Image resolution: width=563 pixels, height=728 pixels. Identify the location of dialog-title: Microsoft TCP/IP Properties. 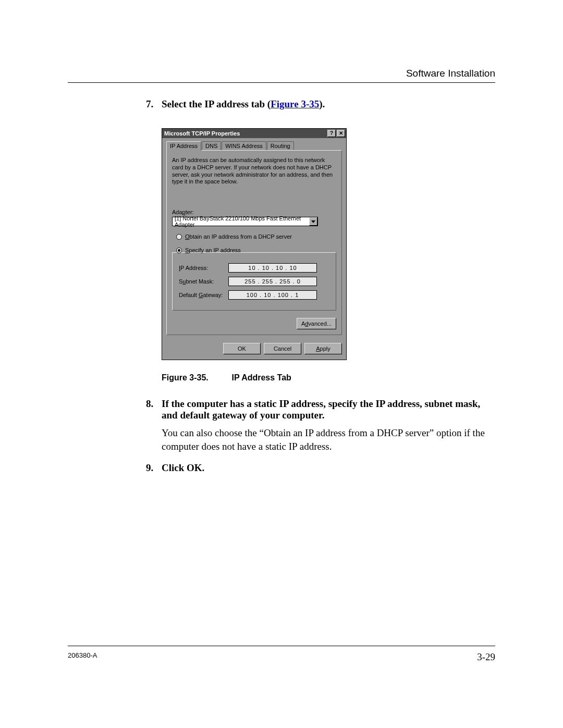
(202, 133).